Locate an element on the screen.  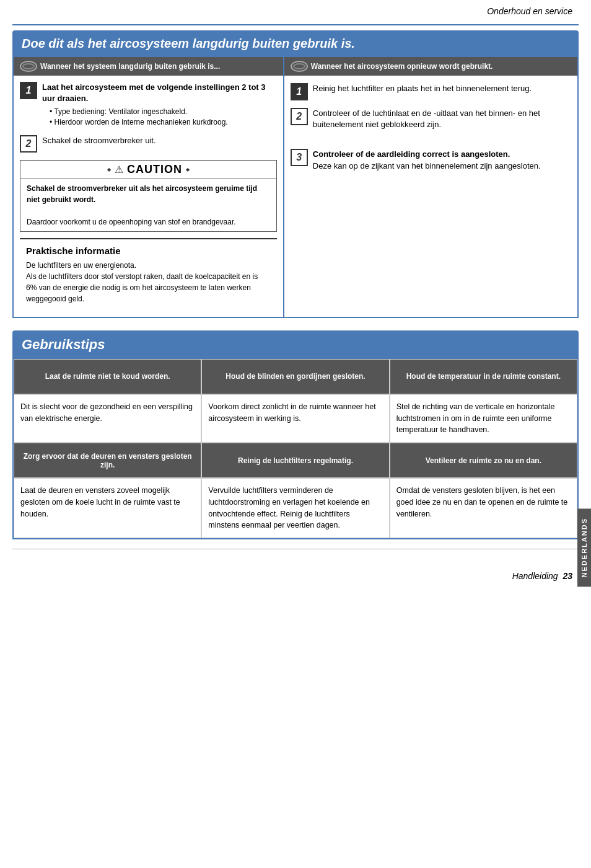
caution-triangle-icon: ⚠ is located at coordinates (119, 170).